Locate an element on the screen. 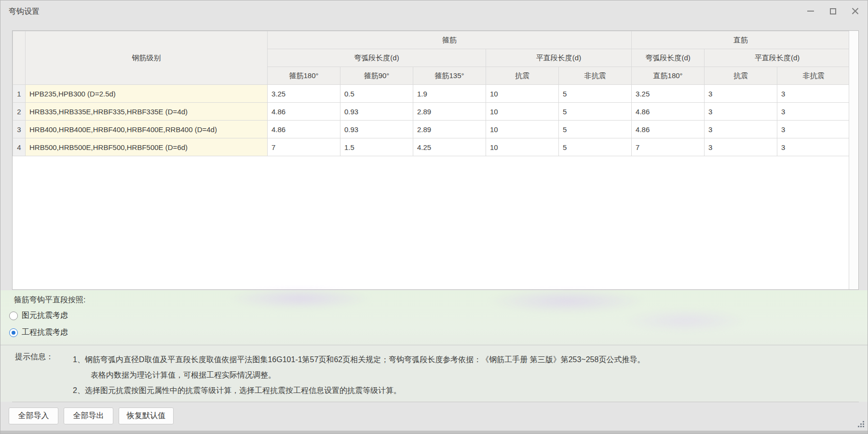 The width and height of the screenshot is (868, 434). table-row: 4 HRB500,HRB500E,HRBF500,HRBF500E (D=6d)… is located at coordinates (432, 148).